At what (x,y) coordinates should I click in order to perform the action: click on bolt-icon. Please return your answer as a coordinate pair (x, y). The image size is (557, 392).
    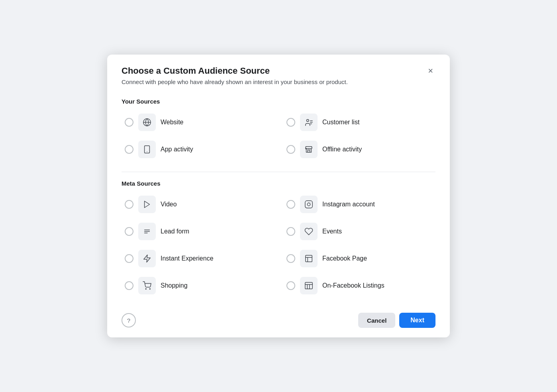
    Looking at the image, I should click on (147, 259).